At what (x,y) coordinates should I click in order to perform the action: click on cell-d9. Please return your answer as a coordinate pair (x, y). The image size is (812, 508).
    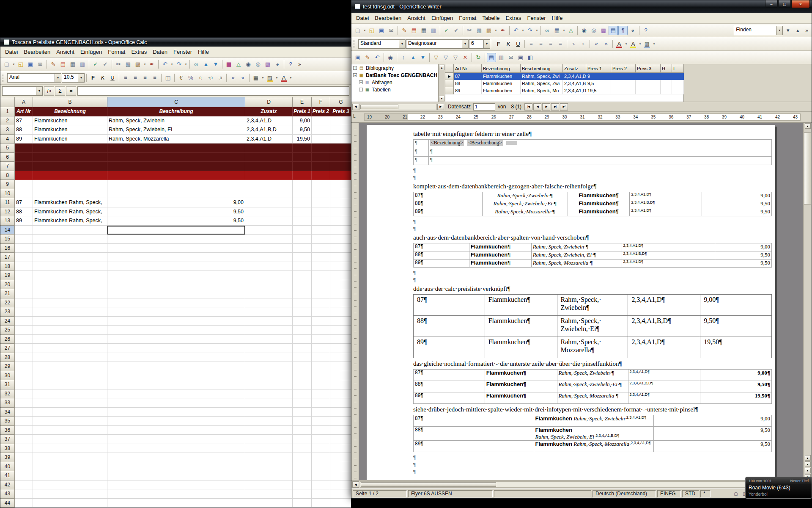
    Looking at the image, I should click on (269, 185).